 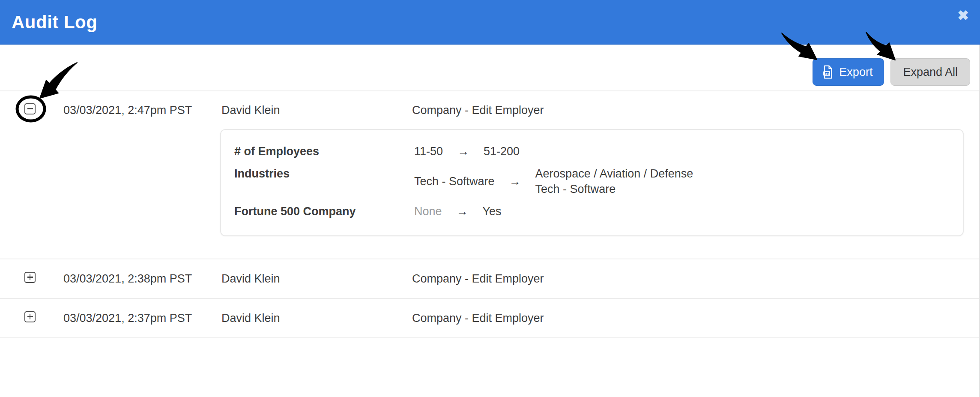 What do you see at coordinates (490, 318) in the screenshot?
I see `audit-row-3-main: 03/03/2021, 2:37pm PST David Klein Compa…` at bounding box center [490, 318].